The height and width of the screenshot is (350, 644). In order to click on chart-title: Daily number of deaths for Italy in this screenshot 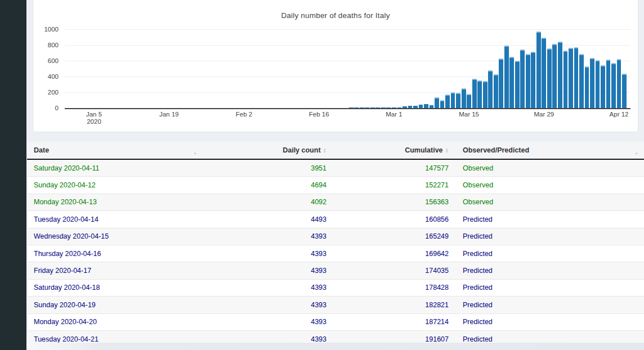, I will do `click(336, 16)`.